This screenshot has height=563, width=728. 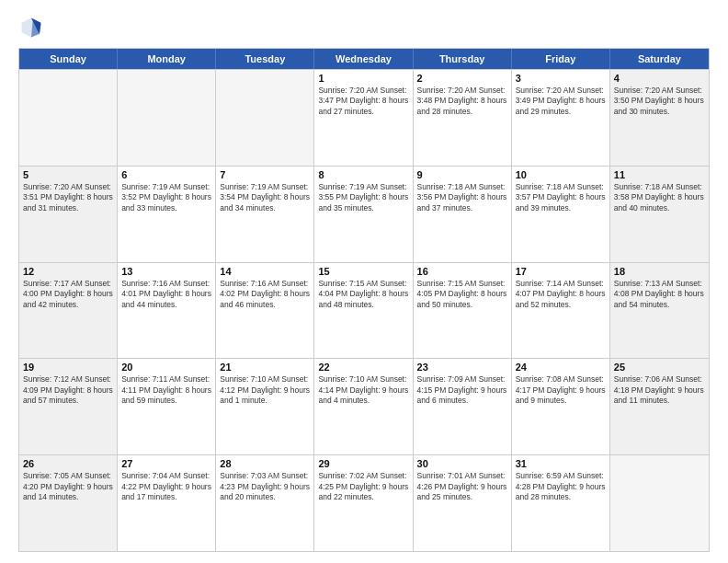 What do you see at coordinates (364, 311) in the screenshot?
I see `day-cell: 15Sunrise: 7:15 AM Sunset: 4:04 PM Dayli…` at bounding box center [364, 311].